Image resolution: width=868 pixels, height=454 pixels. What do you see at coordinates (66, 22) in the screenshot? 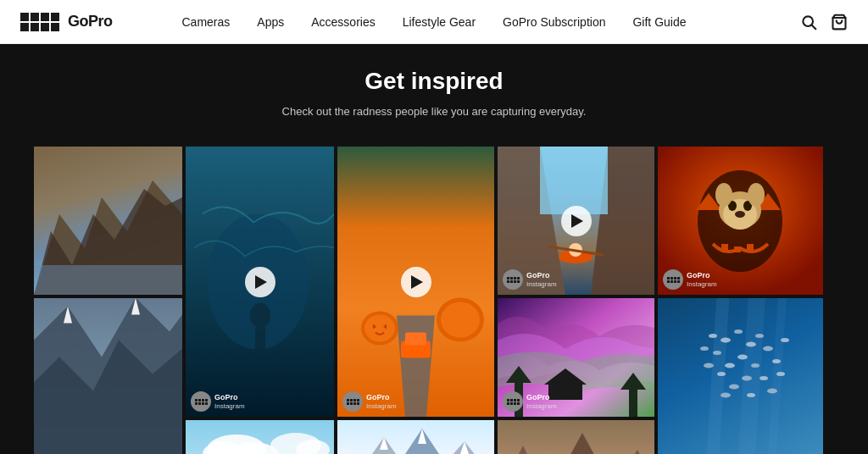
I see `logo: GoPro` at bounding box center [66, 22].